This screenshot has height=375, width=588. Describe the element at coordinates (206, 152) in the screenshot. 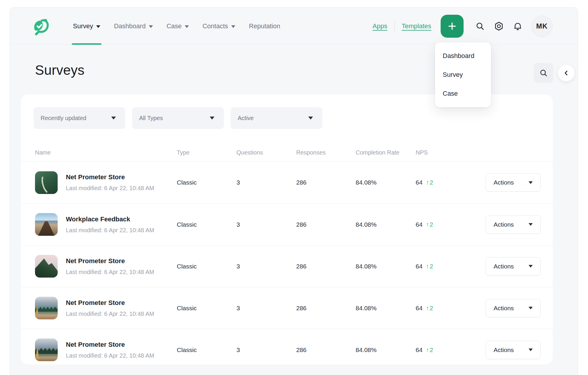

I see `column-header-type: Type` at that location.